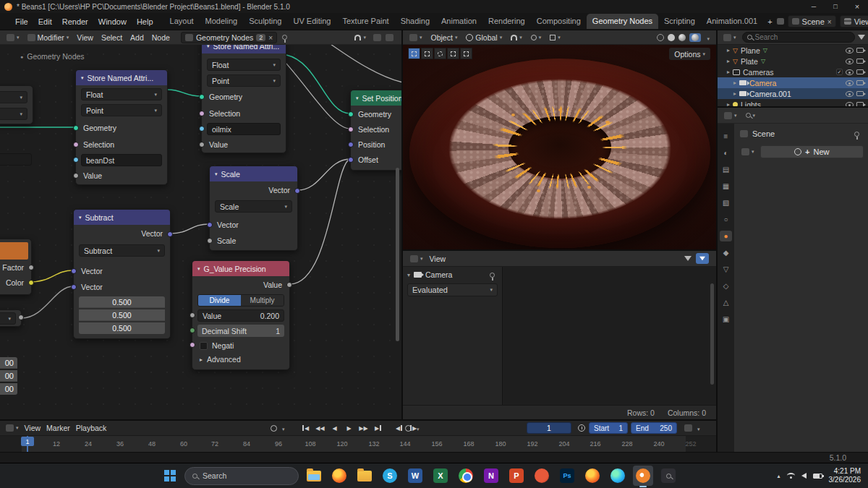 This screenshot has height=488, width=868. What do you see at coordinates (204, 346) in the screenshot?
I see `negate-checkbox` at bounding box center [204, 346].